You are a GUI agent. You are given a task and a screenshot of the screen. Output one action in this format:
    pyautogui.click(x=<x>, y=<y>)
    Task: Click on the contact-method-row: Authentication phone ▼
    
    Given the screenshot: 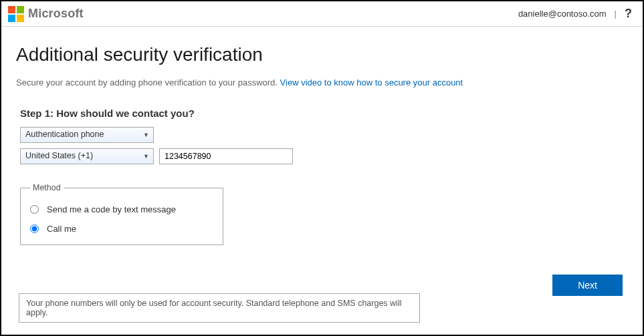 What is the action you would take?
    pyautogui.click(x=324, y=135)
    